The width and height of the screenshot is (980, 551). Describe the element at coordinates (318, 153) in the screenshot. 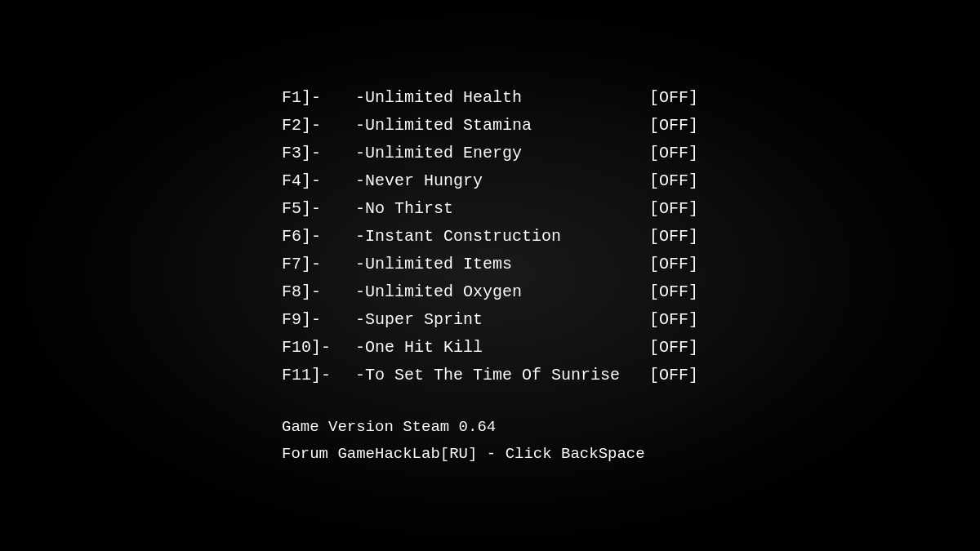

I see `cheat-key: F3]-` at that location.